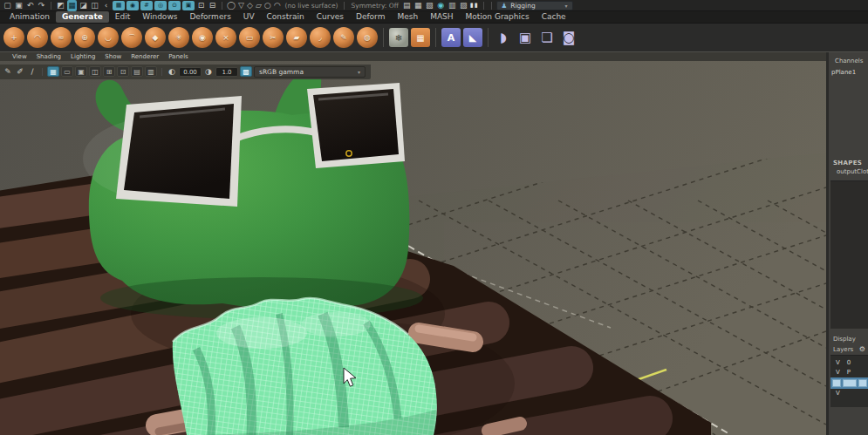 The width and height of the screenshot is (868, 435). Describe the element at coordinates (848, 58) in the screenshot. I see `channel-box-title: Channels` at that location.